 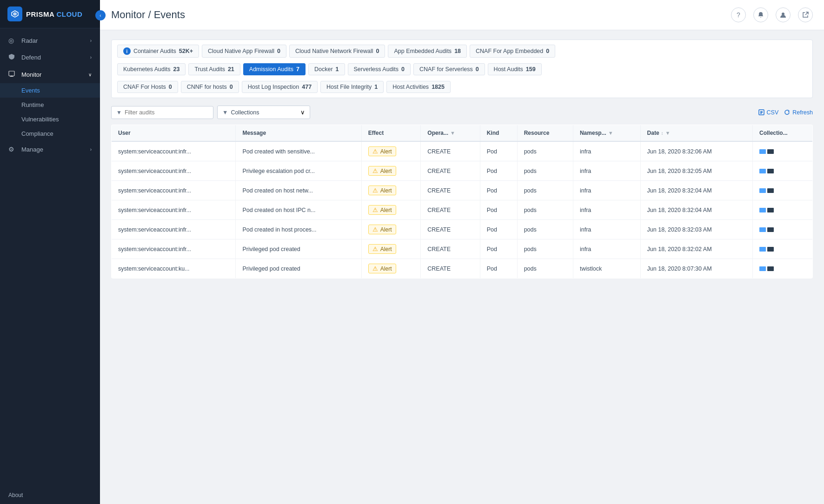 What do you see at coordinates (244, 51) in the screenshot?
I see `tab-cloud-native-app-firewall: Cloud Native App Firewall 0` at bounding box center [244, 51].